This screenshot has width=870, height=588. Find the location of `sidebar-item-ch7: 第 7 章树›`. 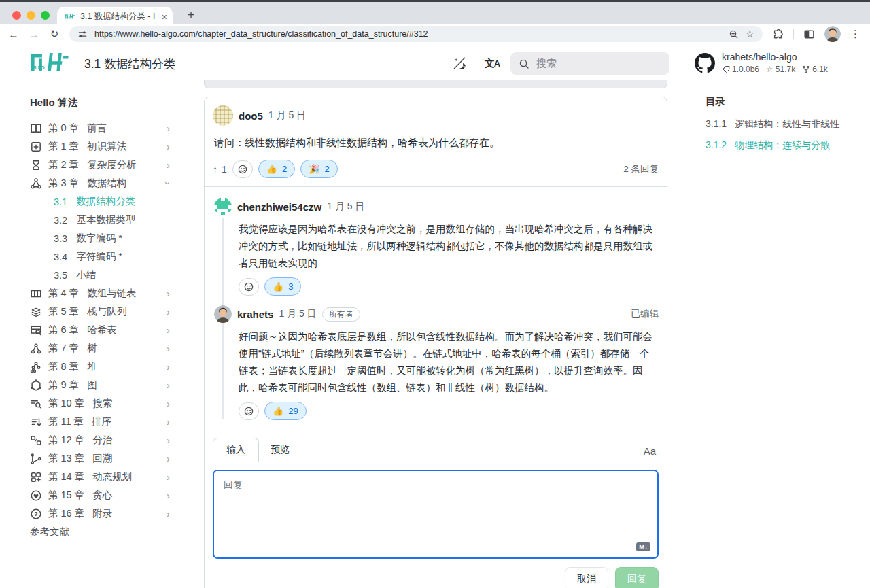

sidebar-item-ch7: 第 7 章树› is located at coordinates (100, 348).